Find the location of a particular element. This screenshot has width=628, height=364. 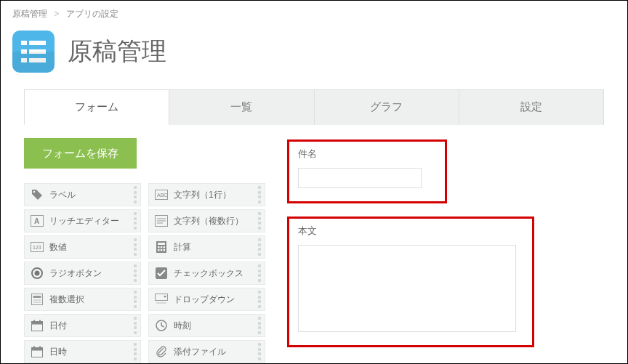

checkbox-icon is located at coordinates (161, 273).